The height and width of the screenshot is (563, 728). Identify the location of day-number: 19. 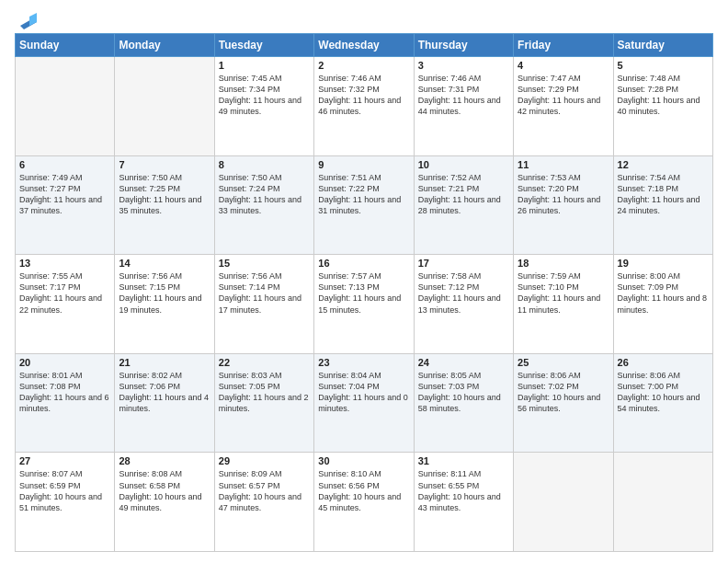
(664, 263).